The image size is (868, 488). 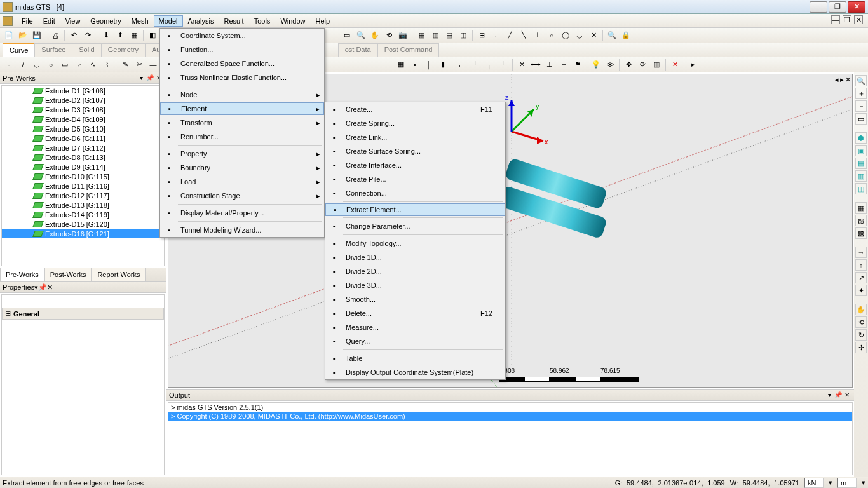 I want to click on tab-postcommand: Post Command, so click(x=409, y=50).